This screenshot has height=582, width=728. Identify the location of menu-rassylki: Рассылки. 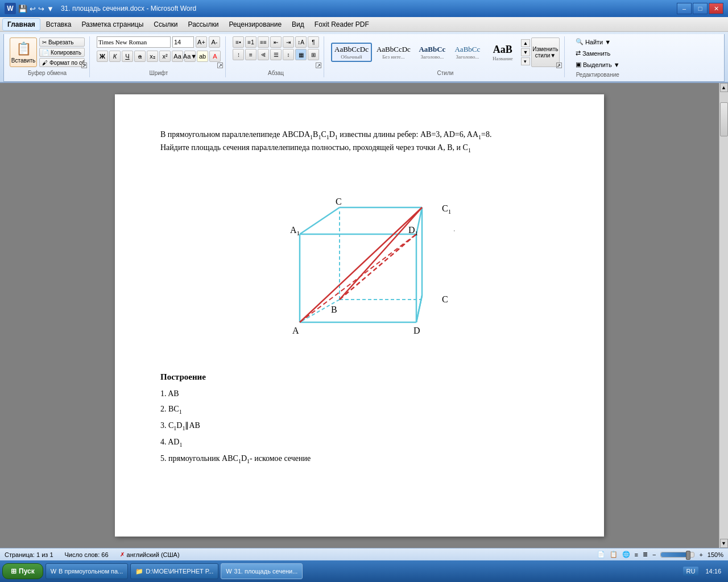
(204, 24).